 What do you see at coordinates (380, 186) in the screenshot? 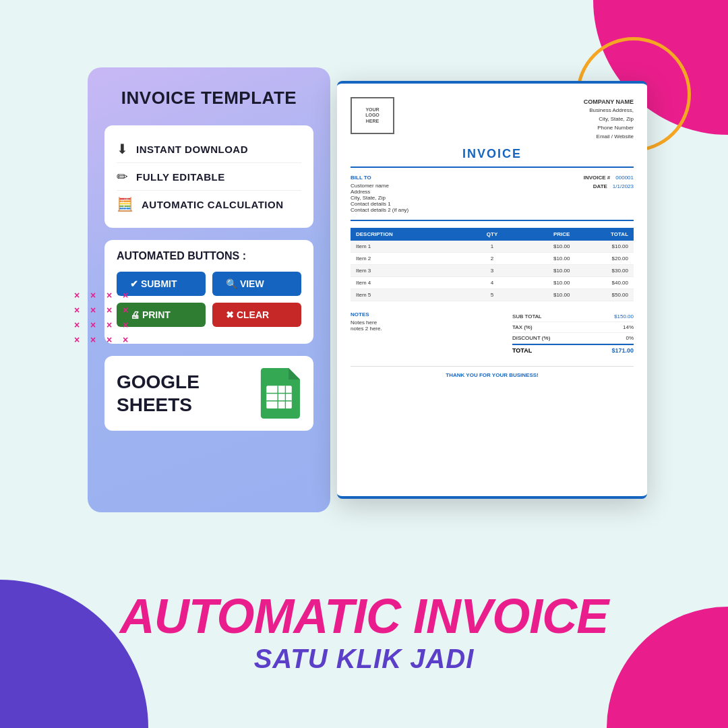
I see `customer-name: Customer name` at bounding box center [380, 186].